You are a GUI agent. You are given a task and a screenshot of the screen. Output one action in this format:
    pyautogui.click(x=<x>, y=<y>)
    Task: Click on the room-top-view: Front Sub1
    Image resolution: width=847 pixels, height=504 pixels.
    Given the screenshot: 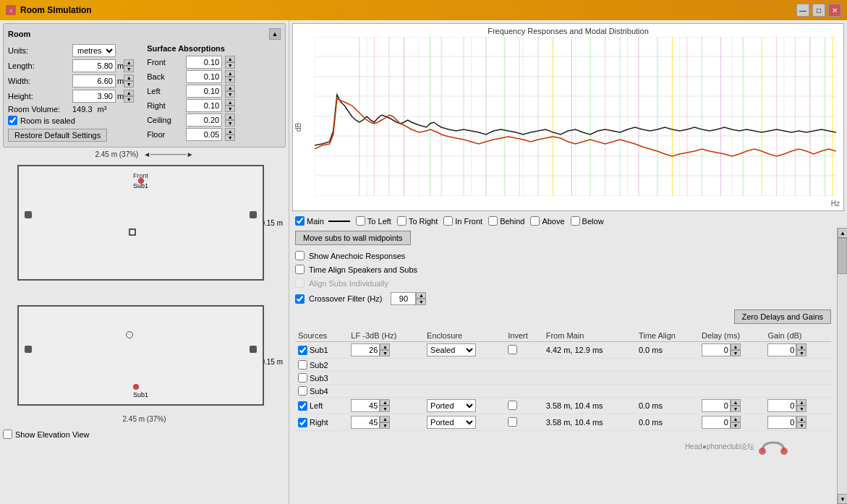 What is the action you would take?
    pyautogui.click(x=140, y=223)
    